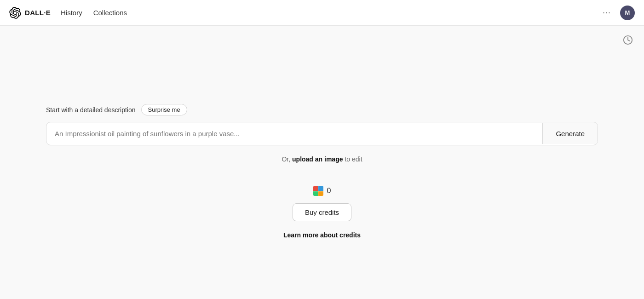  What do you see at coordinates (322, 191) in the screenshot?
I see `credits-count-row: 0` at bounding box center [322, 191].